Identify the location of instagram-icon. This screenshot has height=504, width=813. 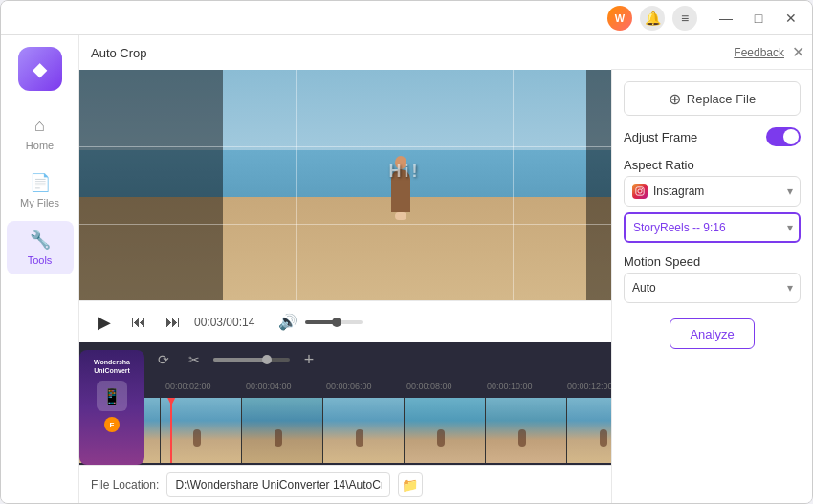
(640, 191).